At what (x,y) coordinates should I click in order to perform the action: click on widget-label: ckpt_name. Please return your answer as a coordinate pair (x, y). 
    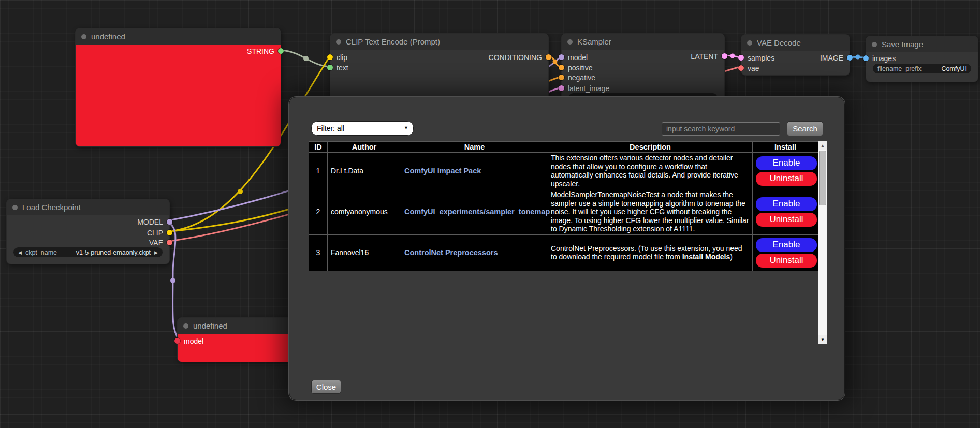
    Looking at the image, I should click on (41, 253).